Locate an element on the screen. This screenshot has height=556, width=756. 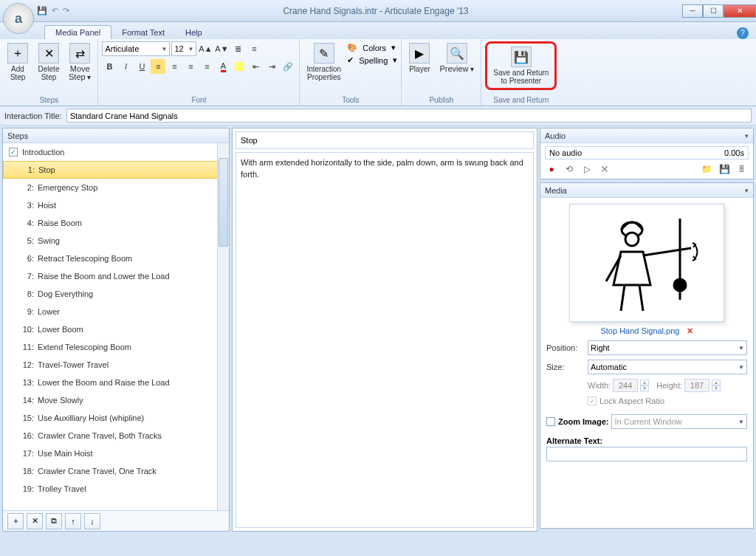
steps-footer: ＋ ✕ ⧉ ↑ ↓ is located at coordinates (116, 521).